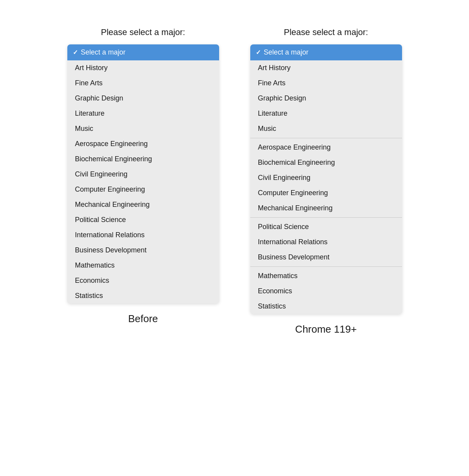 Image resolution: width=469 pixels, height=476 pixels. Describe the element at coordinates (143, 32) in the screenshot. I see `before-label: Please select a major:` at that location.